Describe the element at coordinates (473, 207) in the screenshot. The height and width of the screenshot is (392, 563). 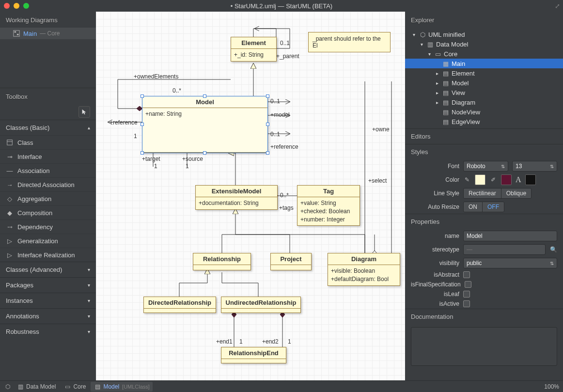
I see `auto-resize-on: ON` at that location.